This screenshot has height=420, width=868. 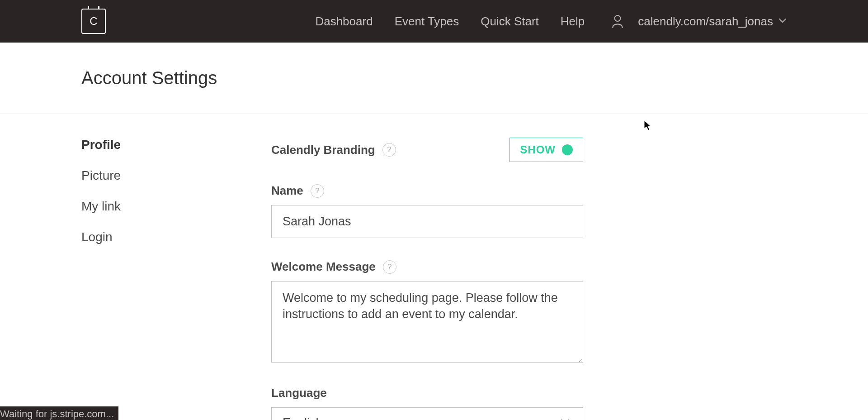 I want to click on language-label: Language, so click(x=299, y=393).